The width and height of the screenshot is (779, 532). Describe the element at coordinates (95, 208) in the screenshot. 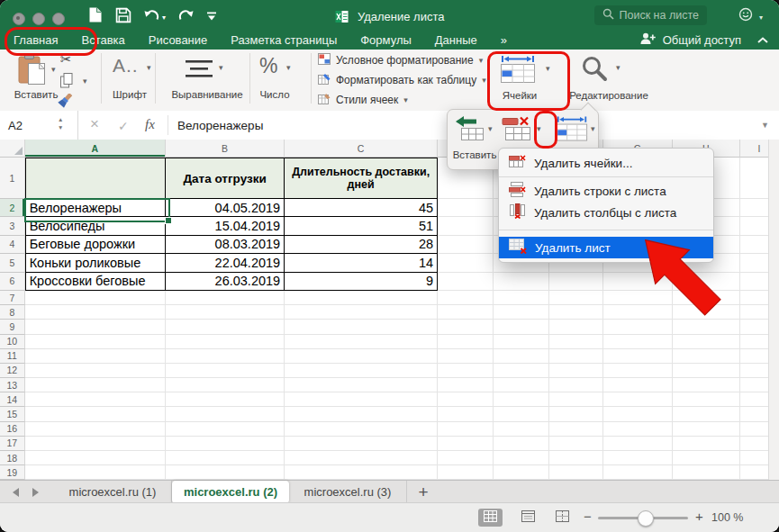

I see `grid-cell: Велоренажеры` at that location.